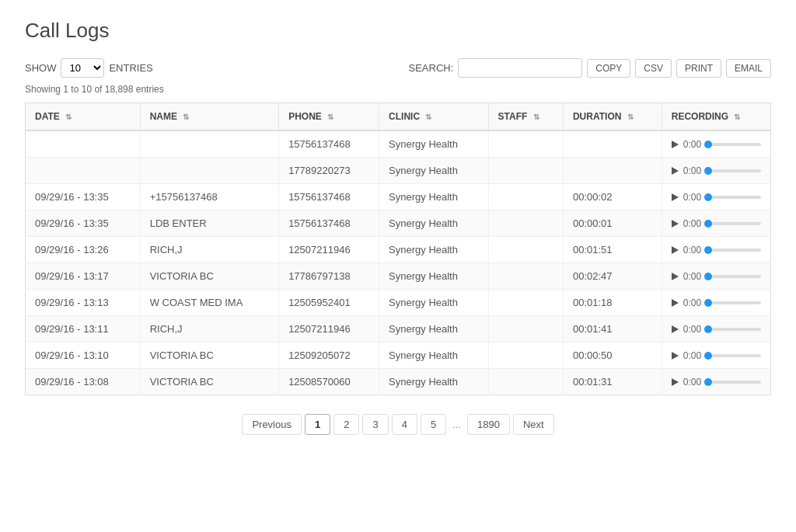 Image resolution: width=796 pixels, height=532 pixels. I want to click on print-button: PRINT, so click(699, 68).